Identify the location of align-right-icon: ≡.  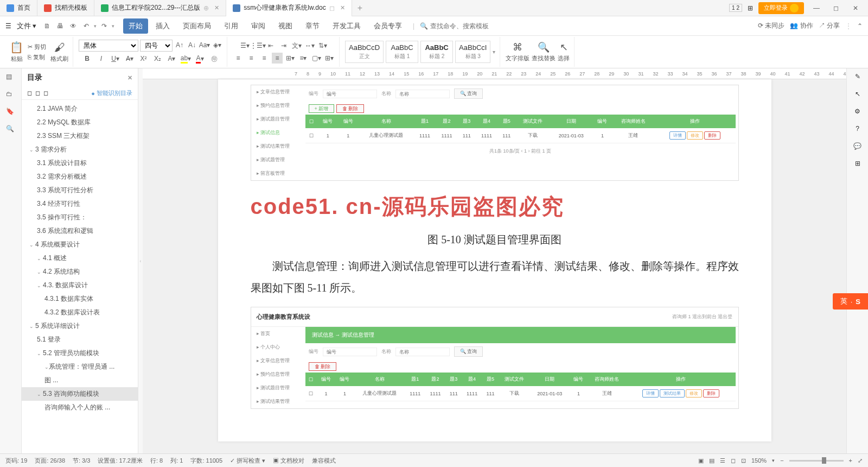
(264, 58).